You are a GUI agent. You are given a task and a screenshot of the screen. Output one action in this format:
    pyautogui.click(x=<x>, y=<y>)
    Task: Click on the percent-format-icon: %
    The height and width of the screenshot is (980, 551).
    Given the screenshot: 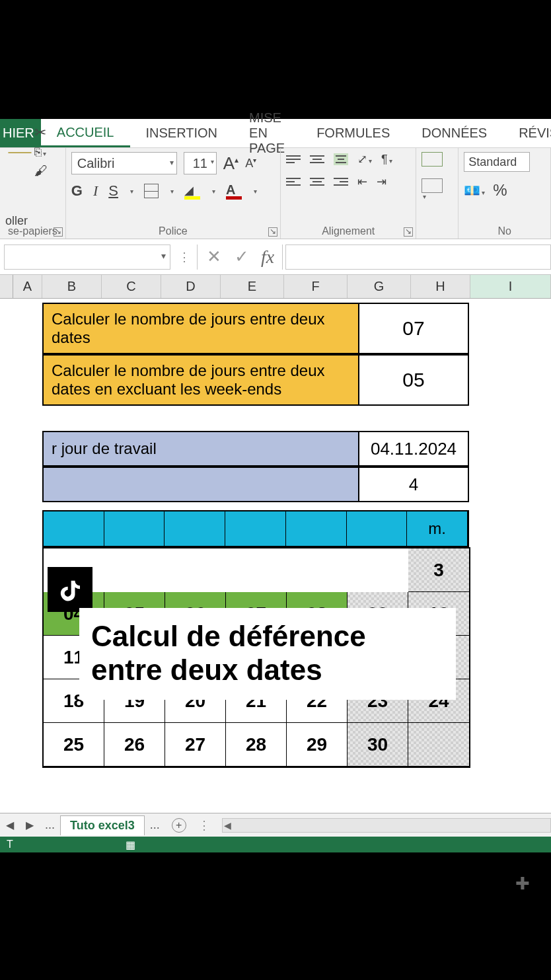 What is the action you would take?
    pyautogui.click(x=499, y=190)
    